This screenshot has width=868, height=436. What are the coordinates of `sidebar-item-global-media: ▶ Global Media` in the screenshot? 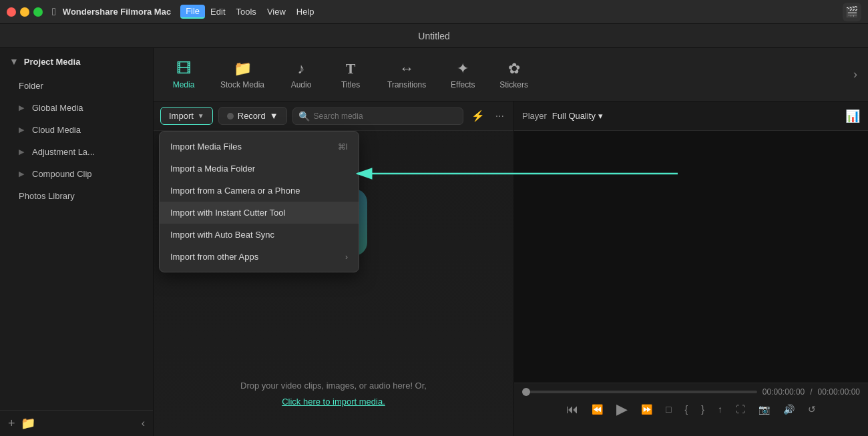 It's located at (76, 108).